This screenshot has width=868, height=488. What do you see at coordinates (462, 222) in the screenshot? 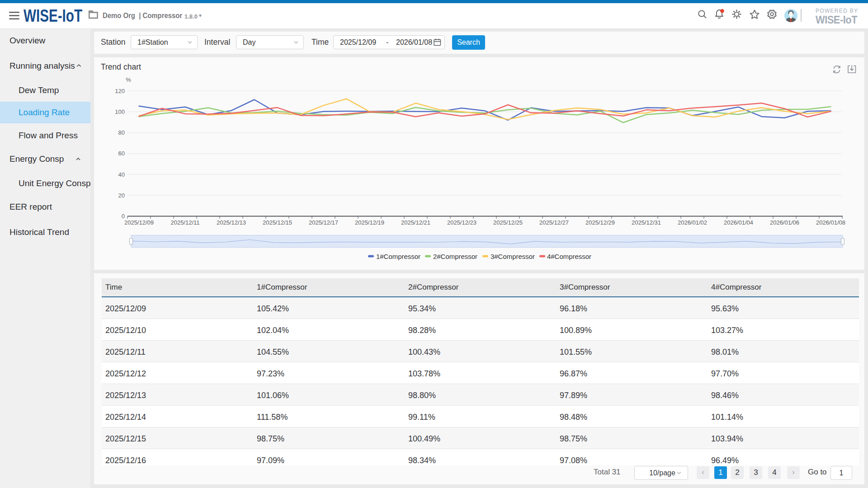
I see `svg-text: 2025/12/23` at bounding box center [462, 222].